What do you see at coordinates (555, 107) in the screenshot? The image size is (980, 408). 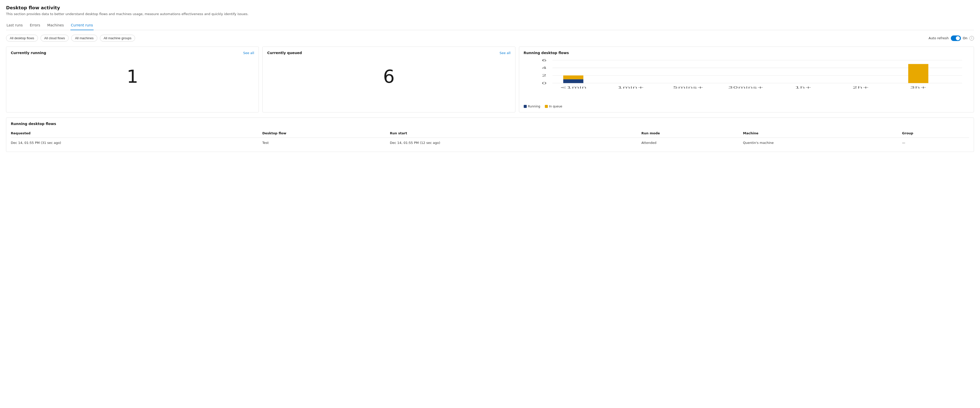 I see `legend-inqueue-label: In queue` at bounding box center [555, 107].